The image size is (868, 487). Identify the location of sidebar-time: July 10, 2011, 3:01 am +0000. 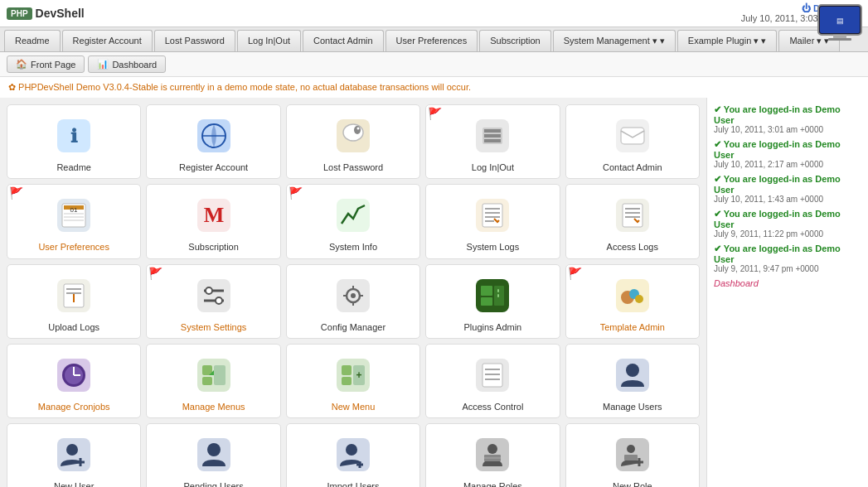
(788, 129).